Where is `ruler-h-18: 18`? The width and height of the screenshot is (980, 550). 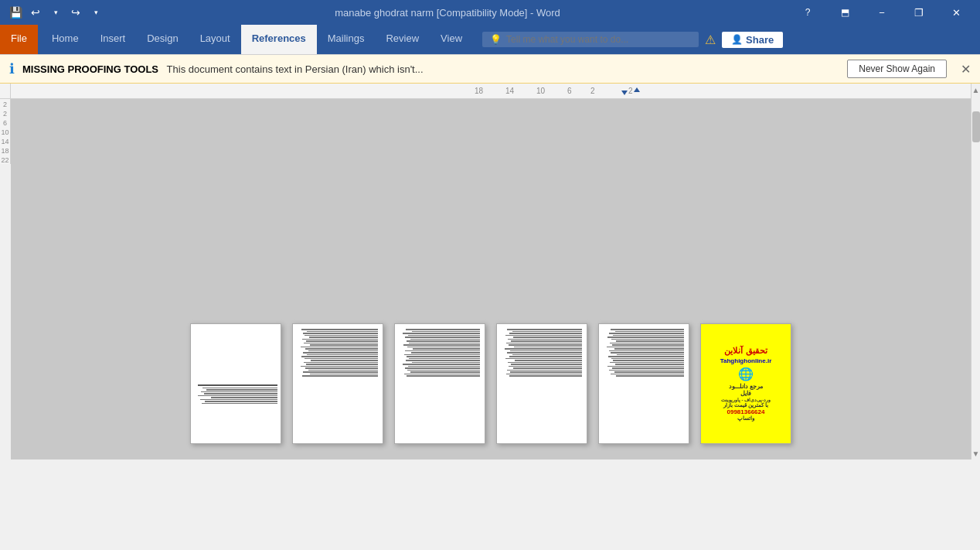 ruler-h-18: 18 is located at coordinates (479, 91).